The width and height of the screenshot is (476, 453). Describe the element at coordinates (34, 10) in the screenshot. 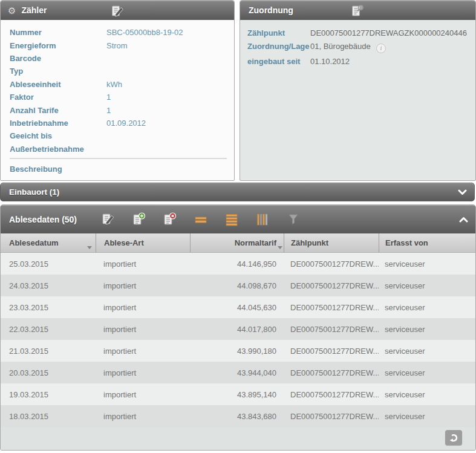

I see `meter-panel-title: Zähler` at that location.